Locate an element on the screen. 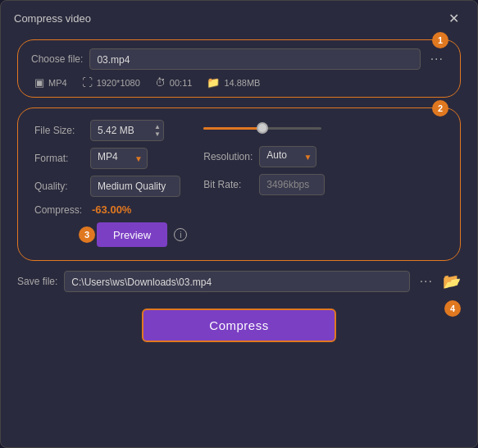  quality-row: Quality: Medium Quality is located at coordinates (111, 186).